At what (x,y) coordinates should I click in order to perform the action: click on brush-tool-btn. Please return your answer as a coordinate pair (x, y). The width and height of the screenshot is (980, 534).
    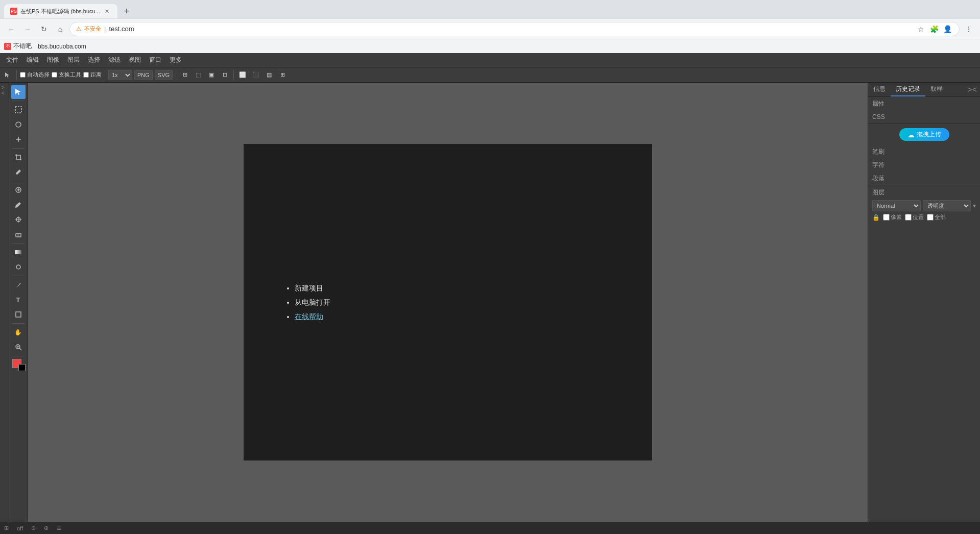
    Looking at the image, I should click on (18, 205).